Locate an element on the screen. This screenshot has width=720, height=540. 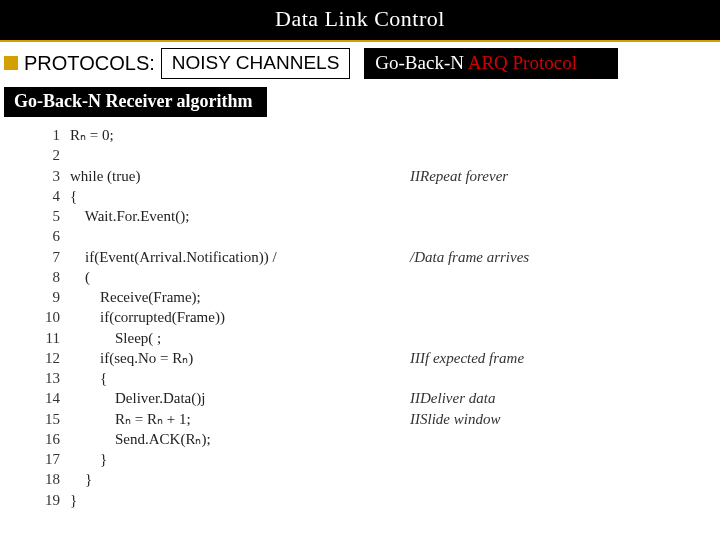
code-line: 4{ is located at coordinates (362, 196).